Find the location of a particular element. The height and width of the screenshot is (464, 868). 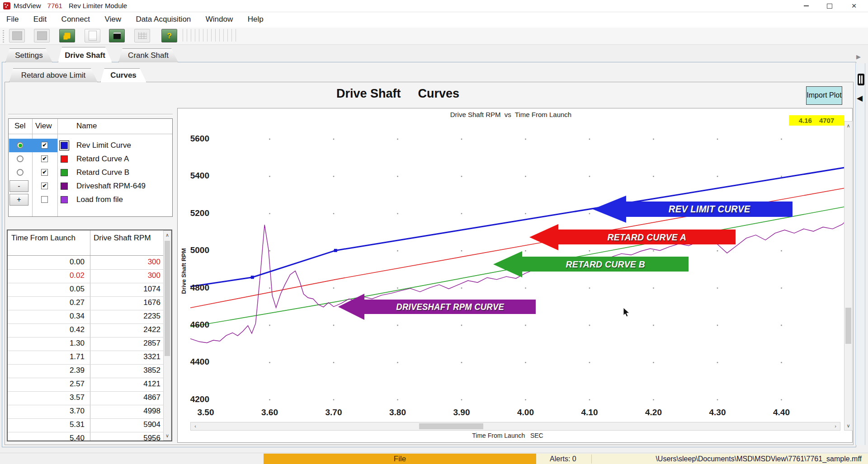

rpm-cell: 5904 is located at coordinates (126, 425).